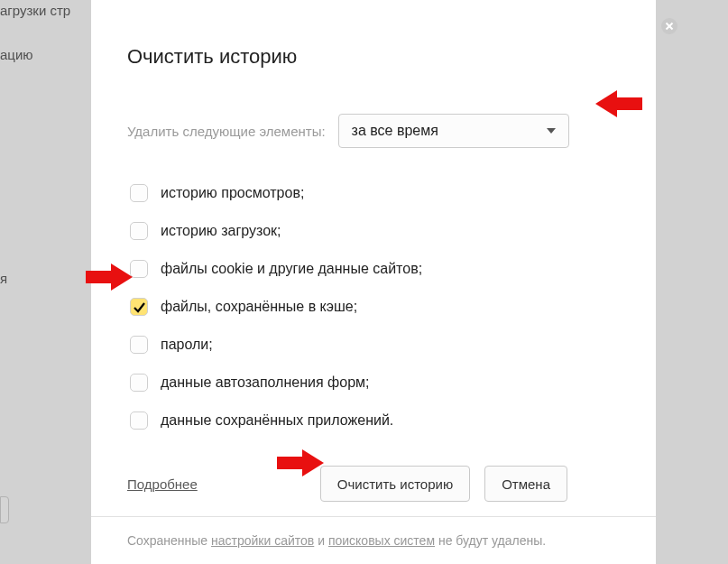  I want to click on option-autofill: данные автозаполнения форм;, so click(375, 383).